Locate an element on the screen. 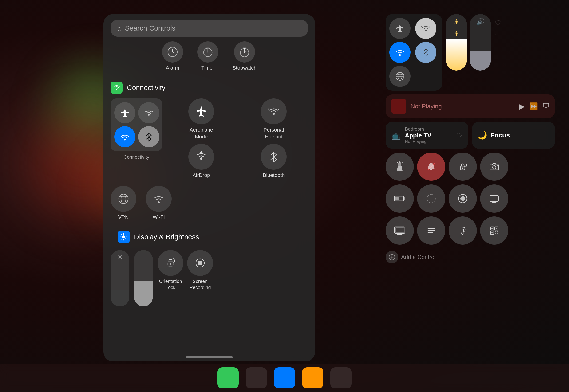 Image resolution: width=569 pixels, height=392 pixels. rc-now-playing: Not Playing ▶ ⏩ is located at coordinates (470, 106).